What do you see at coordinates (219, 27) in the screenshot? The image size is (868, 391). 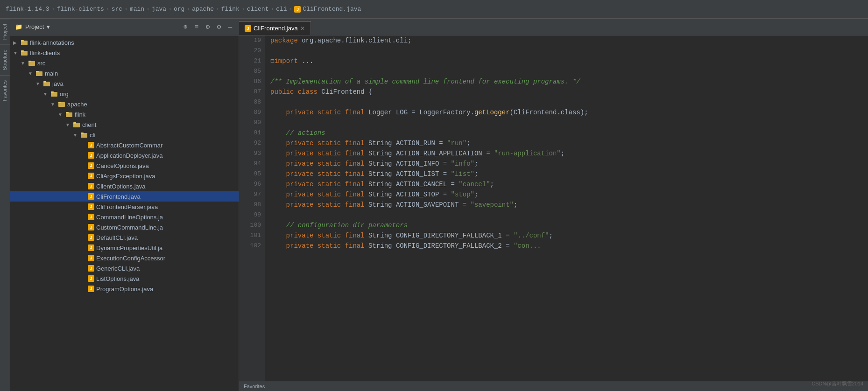 I see `gear-icon: ⚙` at bounding box center [219, 27].